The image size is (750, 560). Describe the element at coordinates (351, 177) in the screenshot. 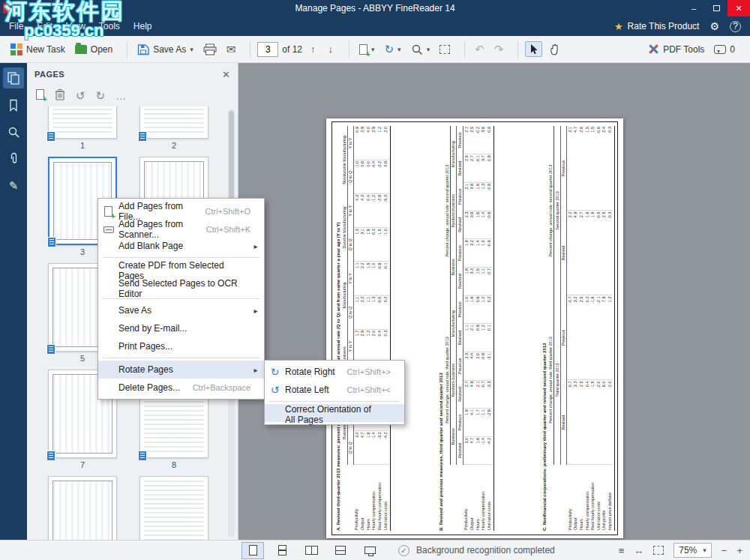

I see `table-header-cell: Q to Q` at that location.